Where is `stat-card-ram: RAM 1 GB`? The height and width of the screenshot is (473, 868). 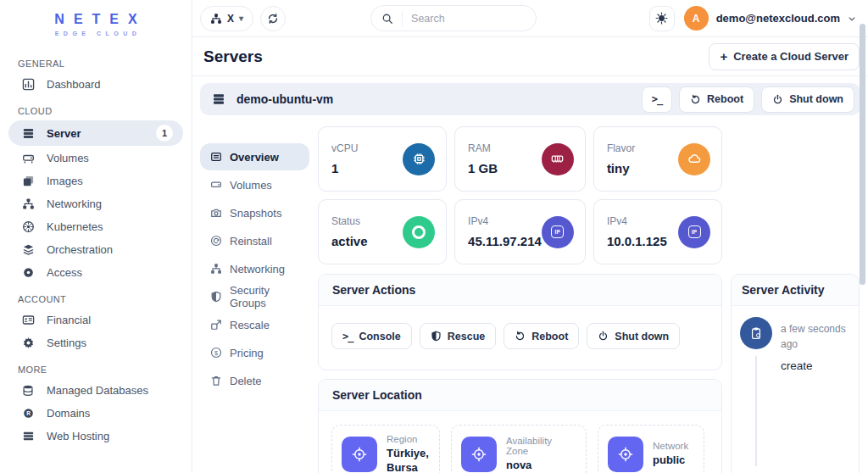
stat-card-ram: RAM 1 GB is located at coordinates (520, 159).